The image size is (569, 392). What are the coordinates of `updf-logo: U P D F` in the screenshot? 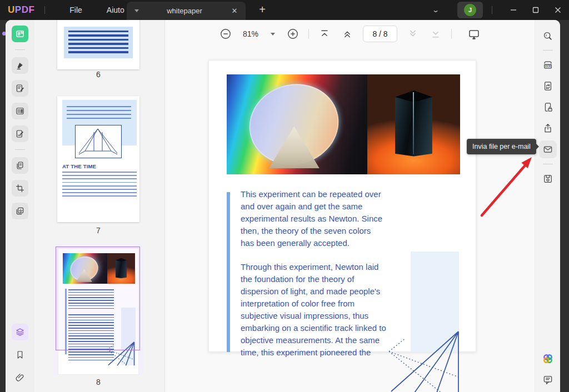 It's located at (21, 10).